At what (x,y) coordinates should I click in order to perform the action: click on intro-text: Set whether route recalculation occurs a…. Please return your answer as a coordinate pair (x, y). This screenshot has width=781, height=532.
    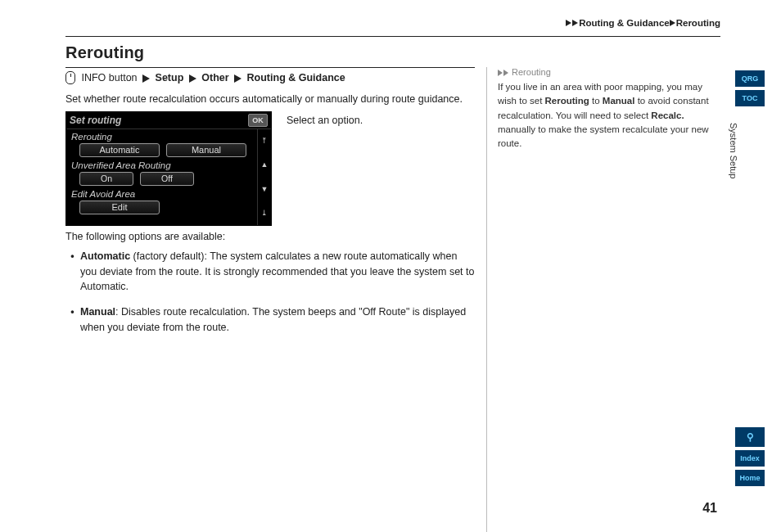
    Looking at the image, I should click on (270, 100).